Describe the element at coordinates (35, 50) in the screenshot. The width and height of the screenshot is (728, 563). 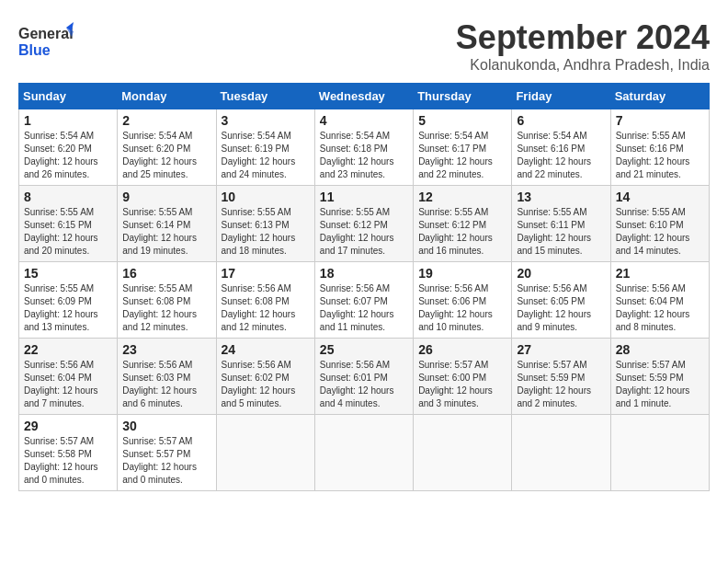
I see `svg-text: Blue` at that location.